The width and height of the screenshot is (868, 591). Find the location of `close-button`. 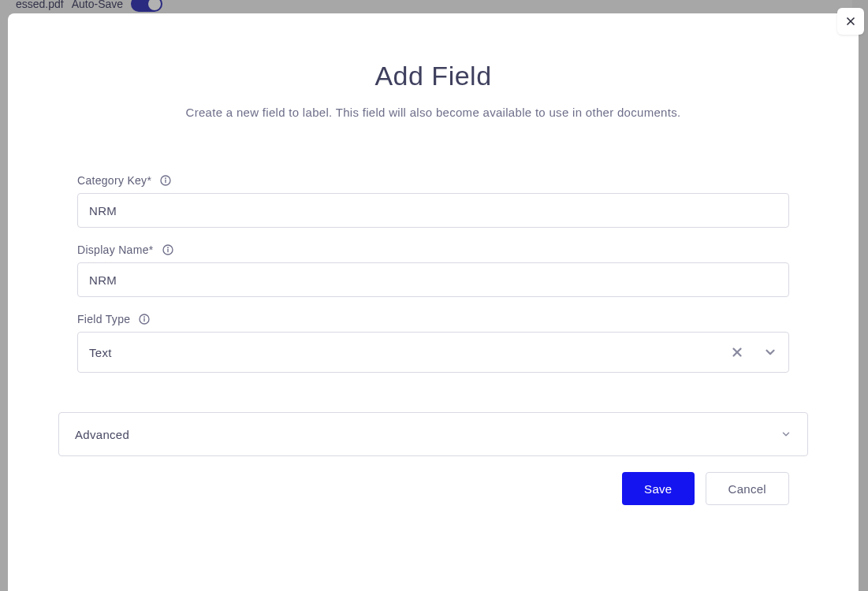

close-button is located at coordinates (851, 21).